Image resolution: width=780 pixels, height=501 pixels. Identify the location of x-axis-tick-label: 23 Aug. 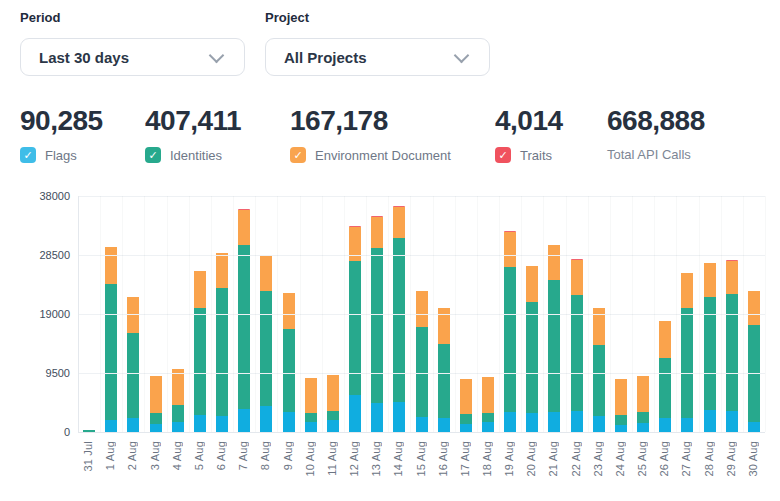
(598, 458).